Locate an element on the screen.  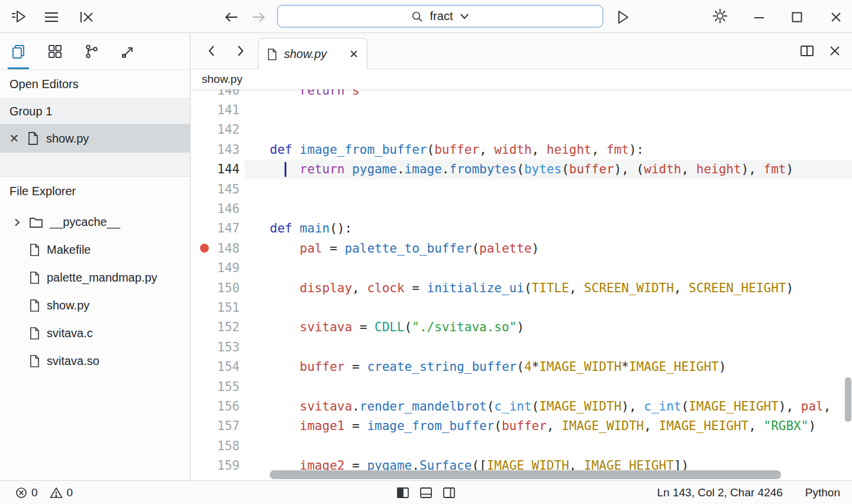
sidebar-tab-documents is located at coordinates (18, 51).